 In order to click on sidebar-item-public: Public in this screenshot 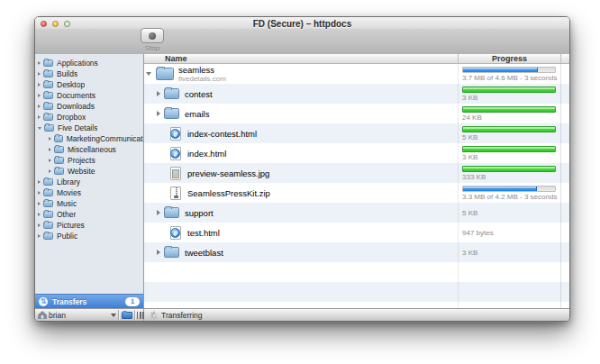, I will do `click(89, 236)`.